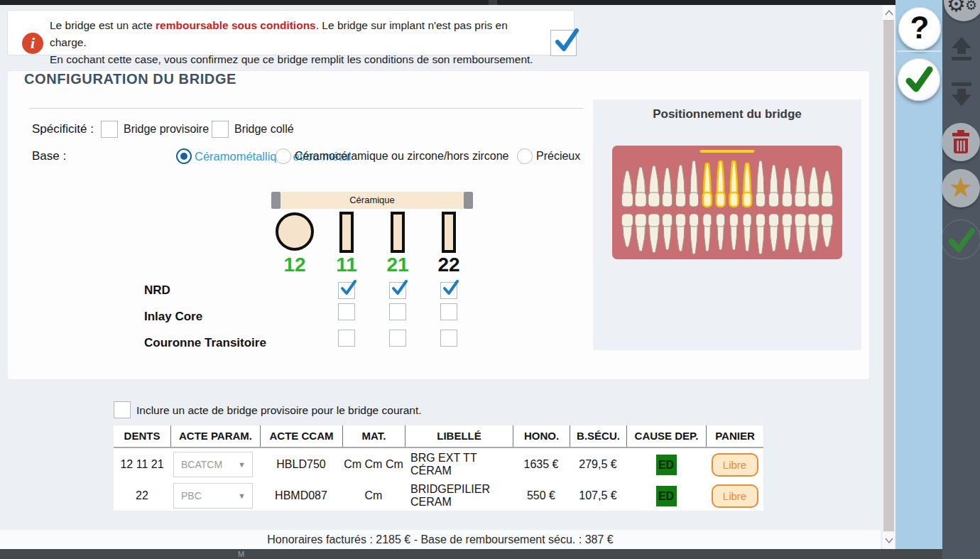 Image resolution: width=980 pixels, height=559 pixels. I want to click on side-toolbar: ⚙ ⚙ ★, so click(962, 280).